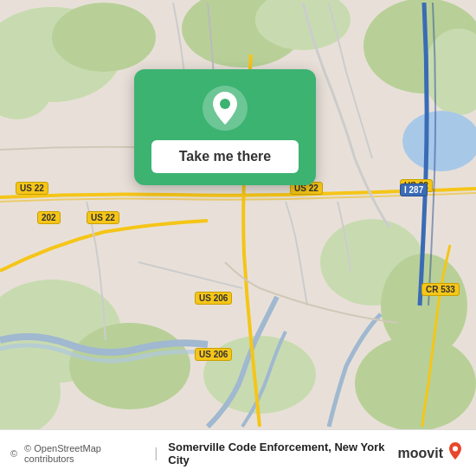 The height and width of the screenshot is (476, 476). Describe the element at coordinates (213, 355) in the screenshot. I see `us206-label-2: US 206` at that location.